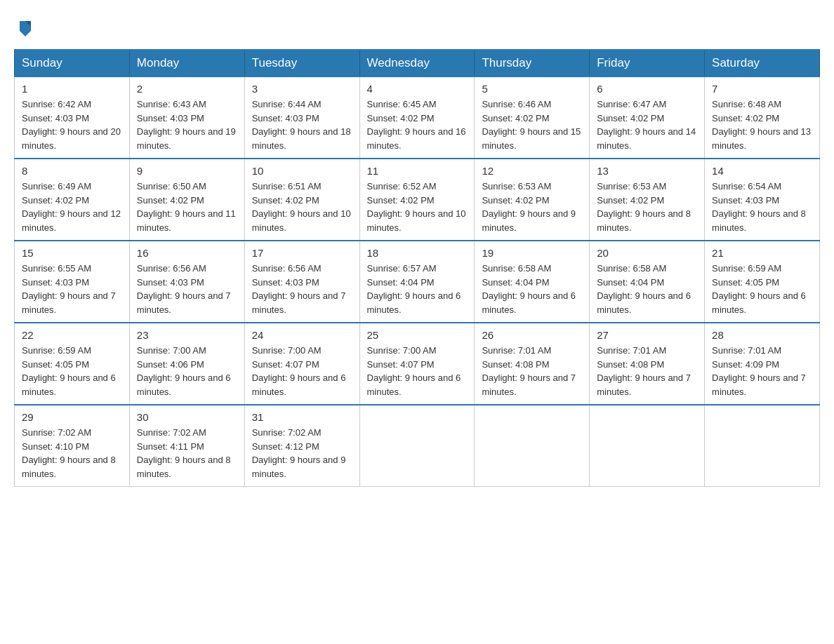  I want to click on day-info: Sunrise: 6:42 AMSunset: 4:03 PMDaylight:…, so click(72, 125).